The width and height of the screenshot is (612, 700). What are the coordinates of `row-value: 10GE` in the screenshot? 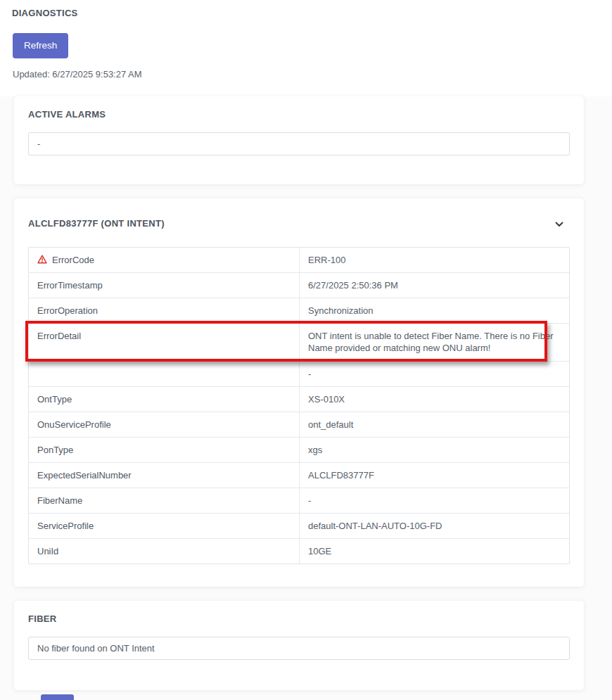 It's located at (435, 552).